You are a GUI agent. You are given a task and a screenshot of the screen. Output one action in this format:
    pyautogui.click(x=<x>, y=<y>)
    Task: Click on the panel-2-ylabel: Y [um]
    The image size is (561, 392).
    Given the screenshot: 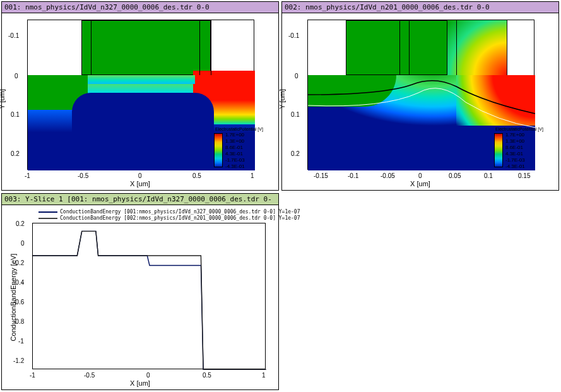 What is the action you would take?
    pyautogui.click(x=282, y=99)
    